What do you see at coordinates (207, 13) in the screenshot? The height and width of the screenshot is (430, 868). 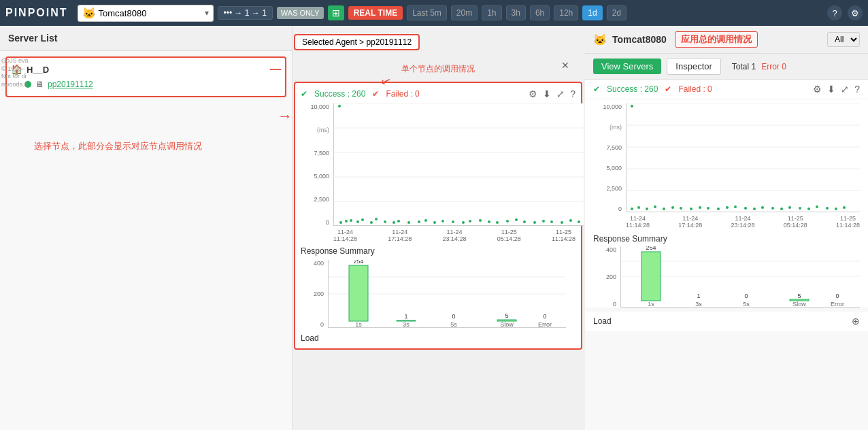 I see `chevron-down-icon: ▾` at bounding box center [207, 13].